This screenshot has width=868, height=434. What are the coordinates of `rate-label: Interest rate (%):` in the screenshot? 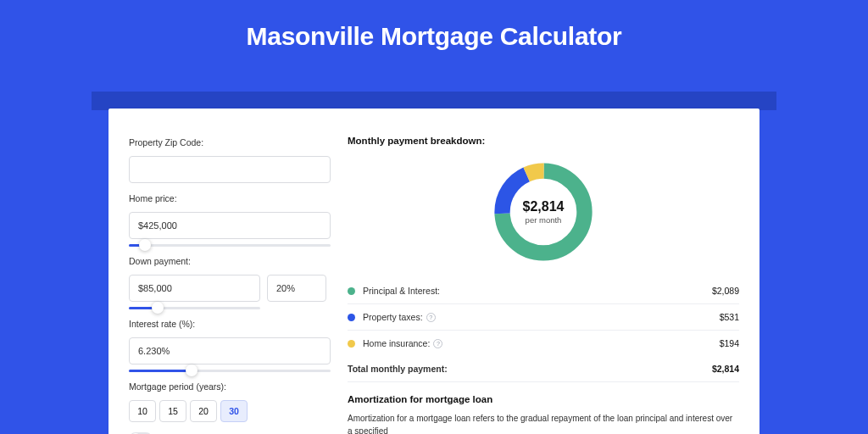 It's located at (230, 324).